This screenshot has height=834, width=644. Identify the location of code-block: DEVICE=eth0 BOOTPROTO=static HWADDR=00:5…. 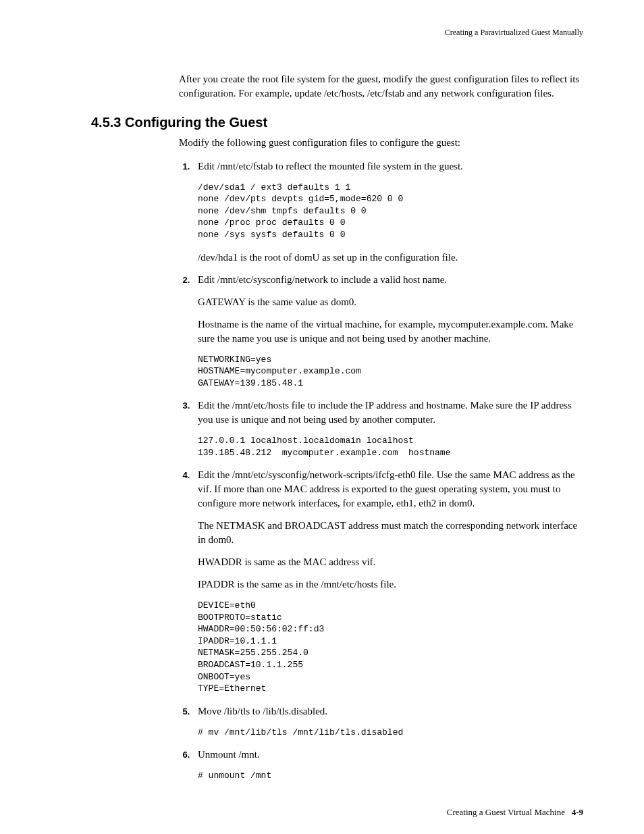
(390, 647).